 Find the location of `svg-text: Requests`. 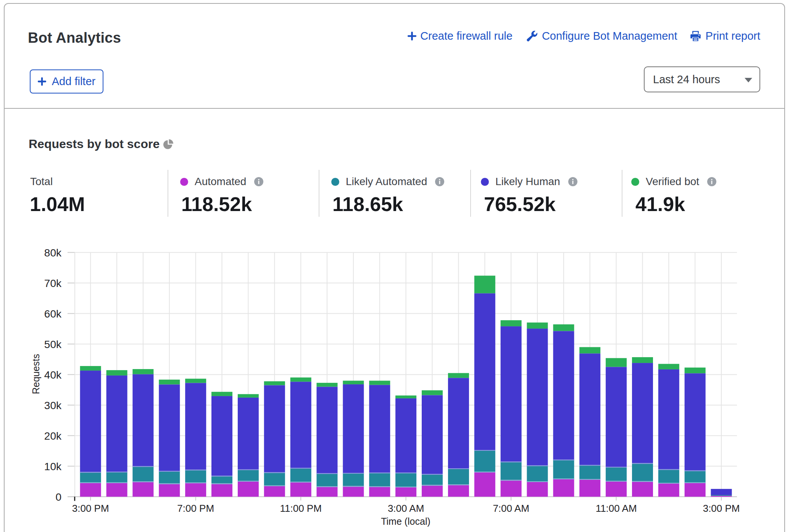

svg-text: Requests is located at coordinates (36, 374).